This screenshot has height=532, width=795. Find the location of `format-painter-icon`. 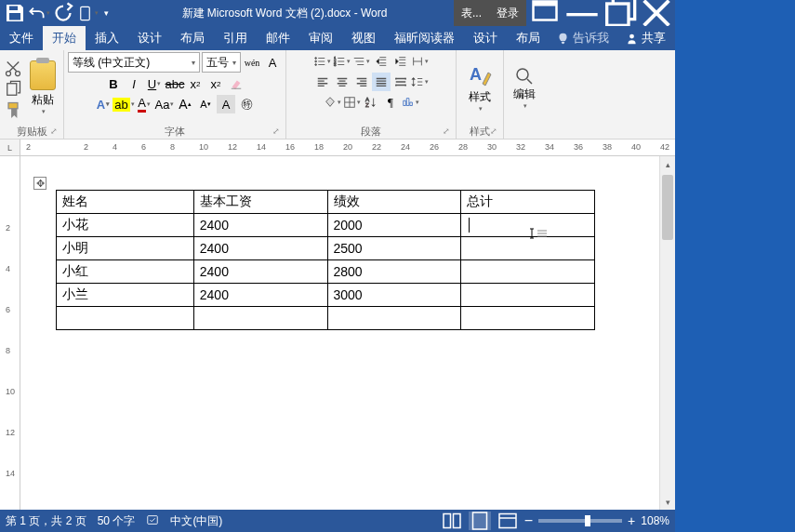

format-painter-icon is located at coordinates (13, 110).